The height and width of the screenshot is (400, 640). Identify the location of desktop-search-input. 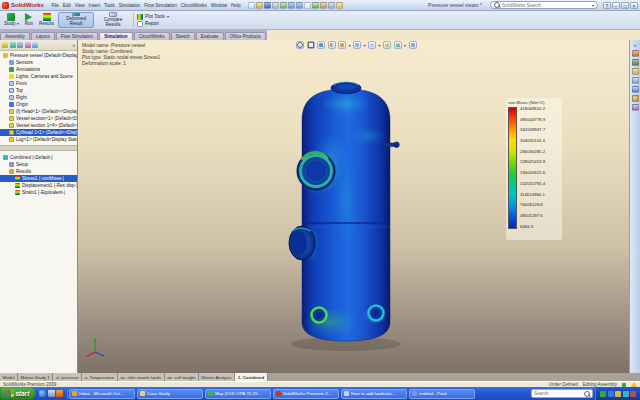
(558, 394).